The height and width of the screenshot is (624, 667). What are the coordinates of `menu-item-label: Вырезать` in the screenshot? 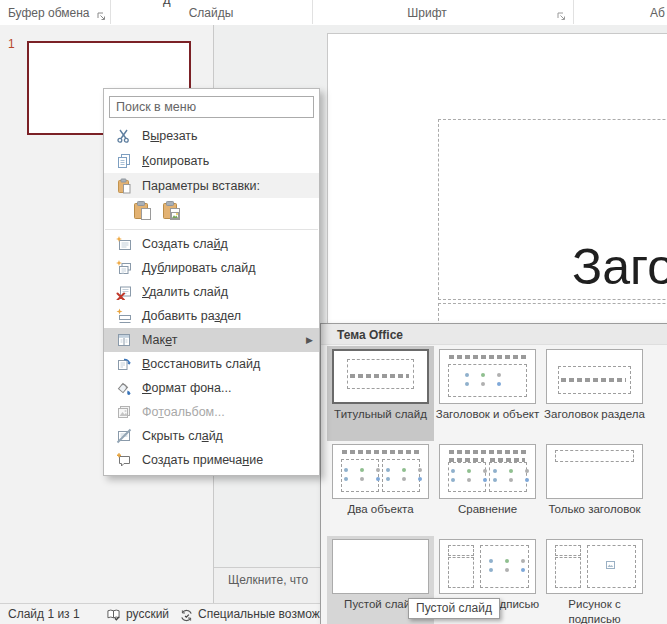 It's located at (170, 136).